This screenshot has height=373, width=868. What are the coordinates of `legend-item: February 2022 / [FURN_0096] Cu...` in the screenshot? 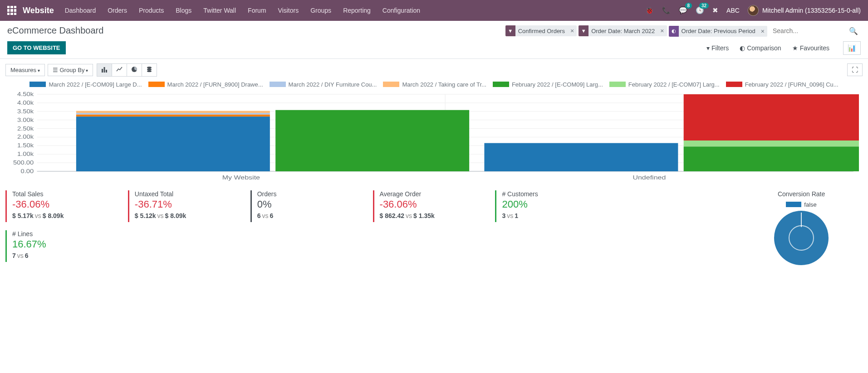 It's located at (782, 84).